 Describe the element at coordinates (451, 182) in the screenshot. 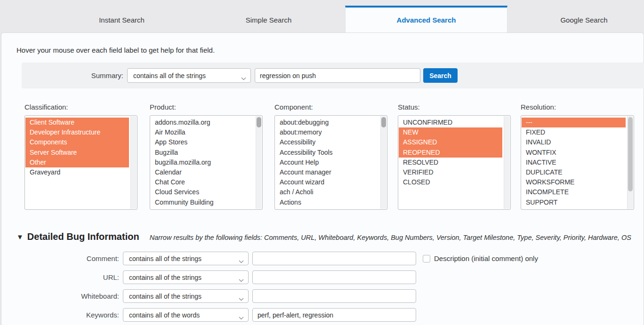

I see `listbox-option: CLOSED` at that location.